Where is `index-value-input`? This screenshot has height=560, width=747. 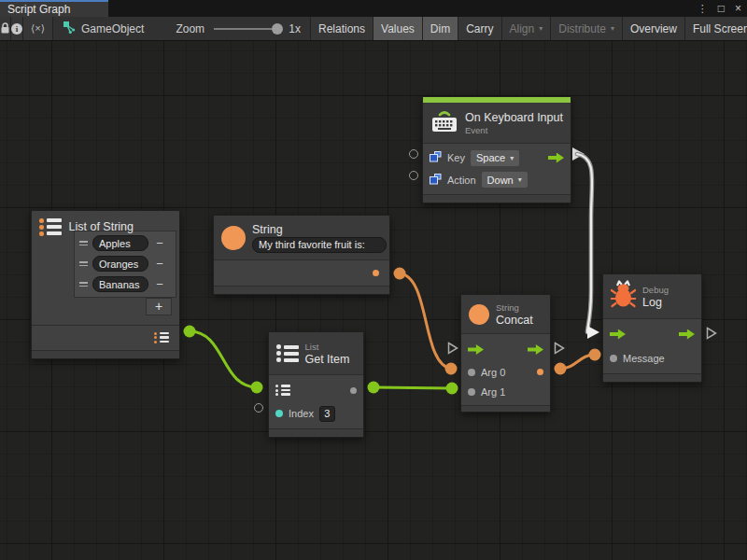 index-value-input is located at coordinates (327, 414).